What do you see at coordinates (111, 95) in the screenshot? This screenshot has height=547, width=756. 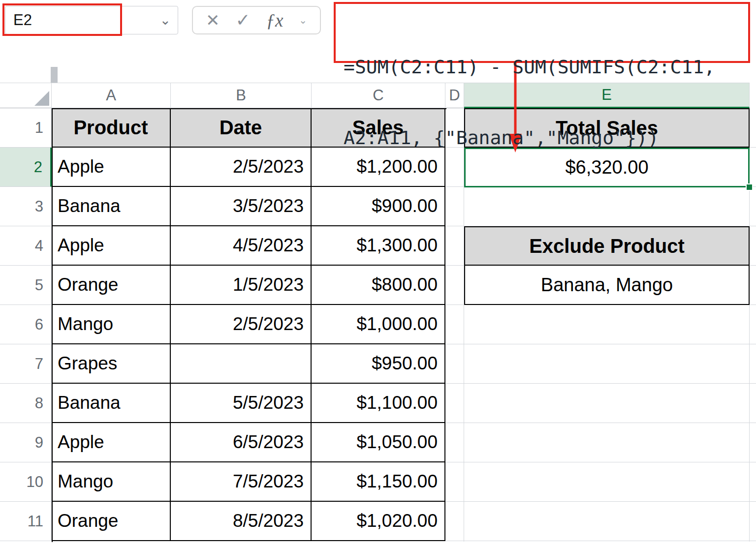 I see `column-header-a: A` at bounding box center [111, 95].